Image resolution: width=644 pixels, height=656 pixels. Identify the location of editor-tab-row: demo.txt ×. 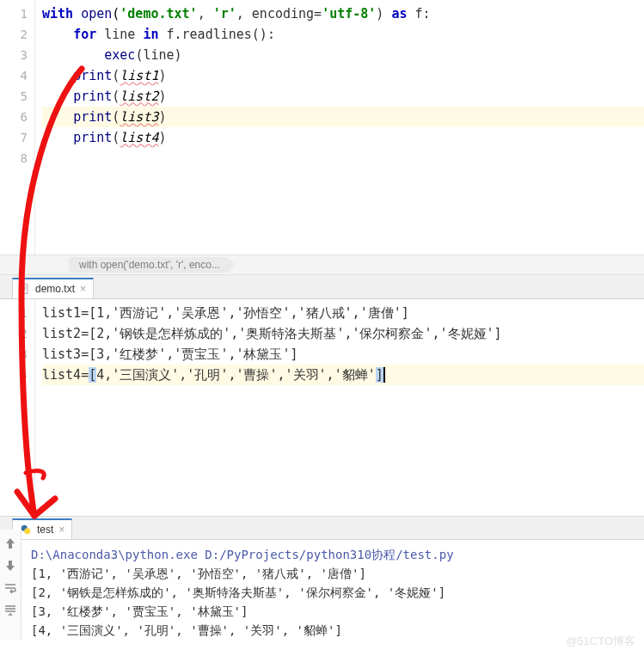
(322, 287).